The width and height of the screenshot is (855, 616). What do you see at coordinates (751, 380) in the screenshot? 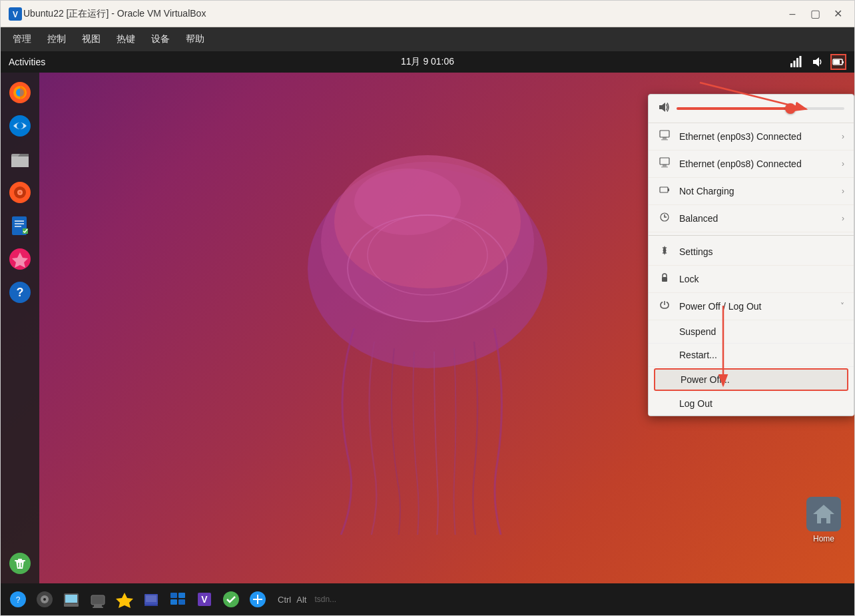
I see `poweroff-item: Power Off...` at bounding box center [751, 380].